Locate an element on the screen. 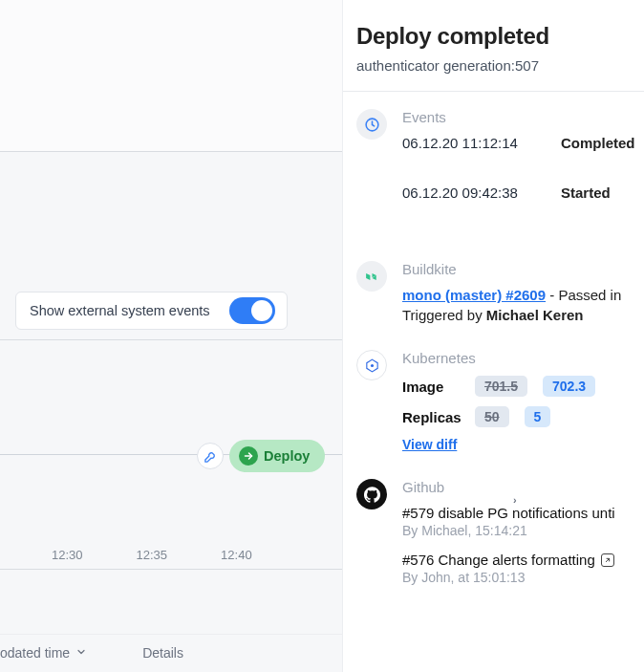 The width and height of the screenshot is (644, 672). events-section: Events 06.12.20 11:12:14 Completed d c 0… is located at coordinates (501, 172).